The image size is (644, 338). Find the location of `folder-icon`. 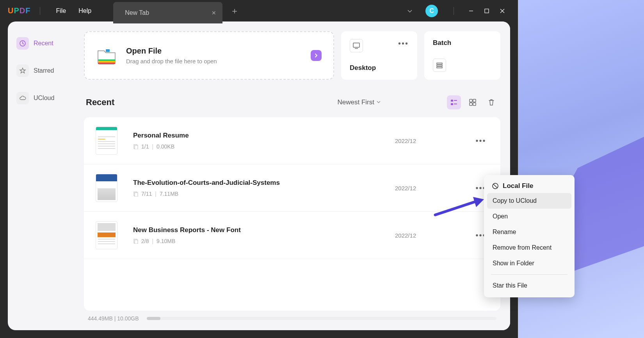

folder-icon is located at coordinates (107, 55).